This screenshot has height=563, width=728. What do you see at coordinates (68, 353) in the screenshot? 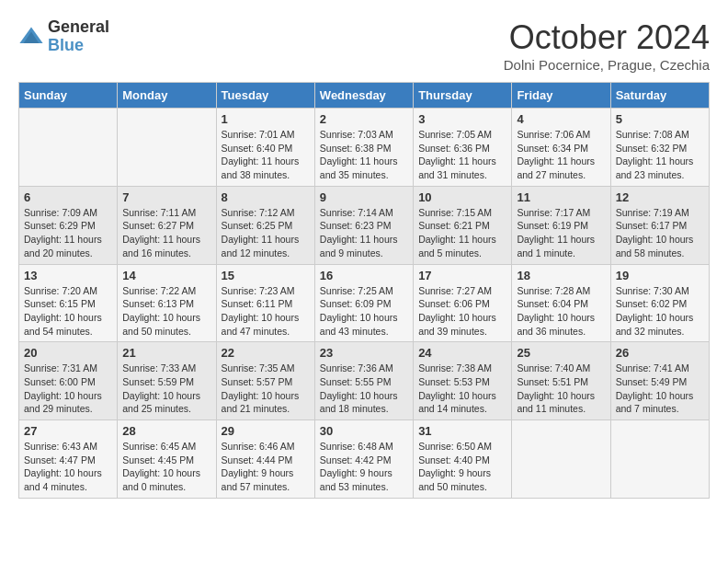
I see `day-number: 20` at bounding box center [68, 353].